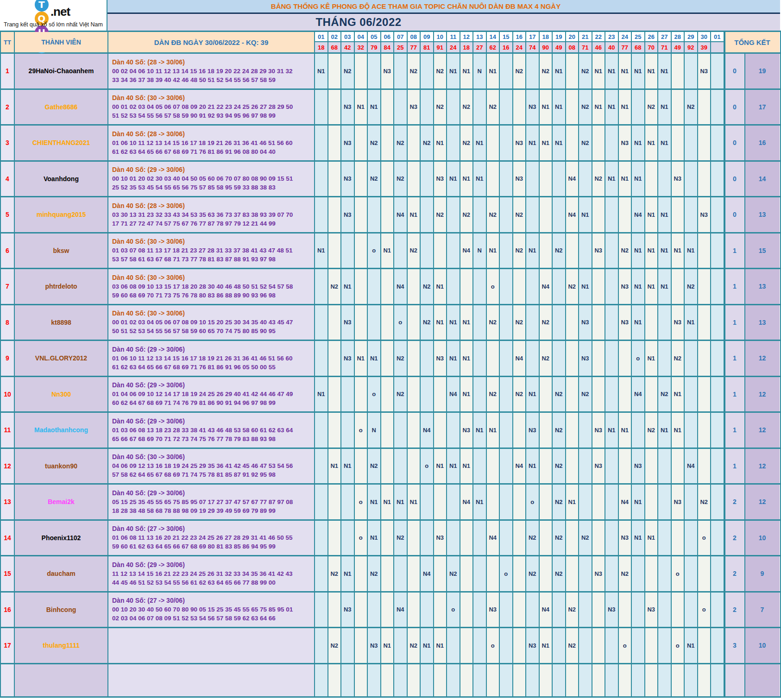 Image resolution: width=781 pixels, height=700 pixels. I want to click on dan-cell: Dàn 40 Số: (28 -> 30/06)01 06 10 11 12 1…, so click(212, 143).